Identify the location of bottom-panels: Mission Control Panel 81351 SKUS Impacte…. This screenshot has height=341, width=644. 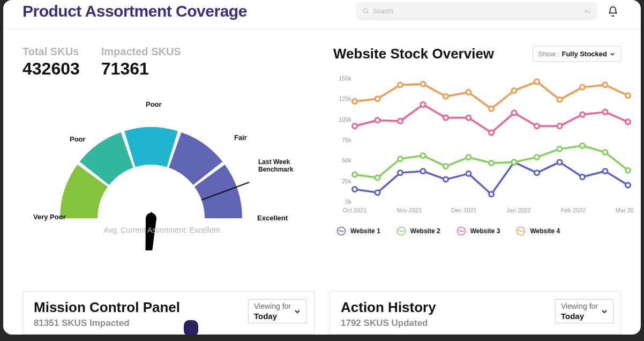
(322, 313).